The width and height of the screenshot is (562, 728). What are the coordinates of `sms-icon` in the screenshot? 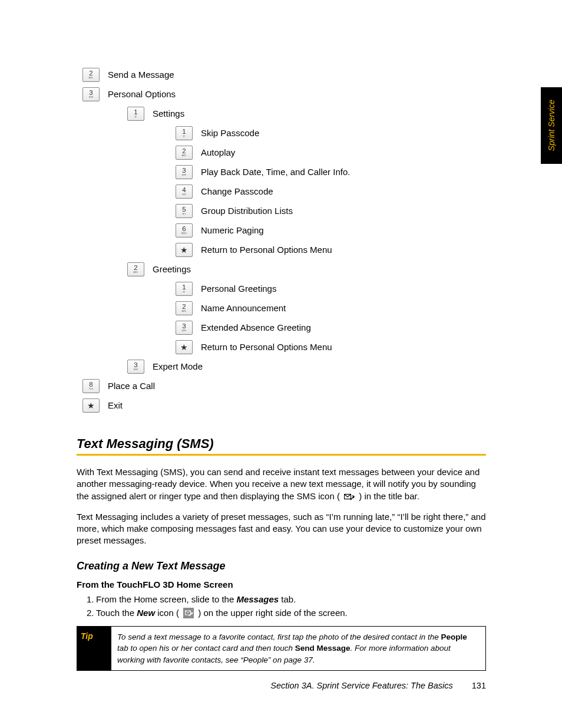 It's located at (349, 498).